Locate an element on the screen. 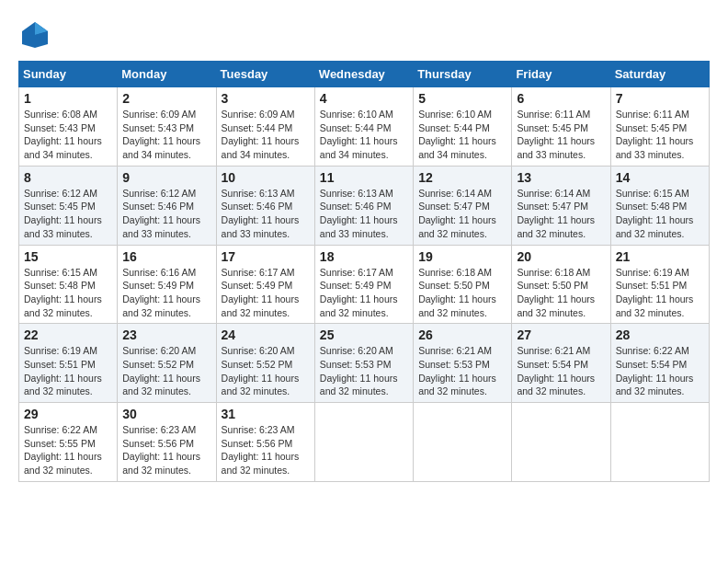 The image size is (728, 563). day-number: 25 is located at coordinates (364, 335).